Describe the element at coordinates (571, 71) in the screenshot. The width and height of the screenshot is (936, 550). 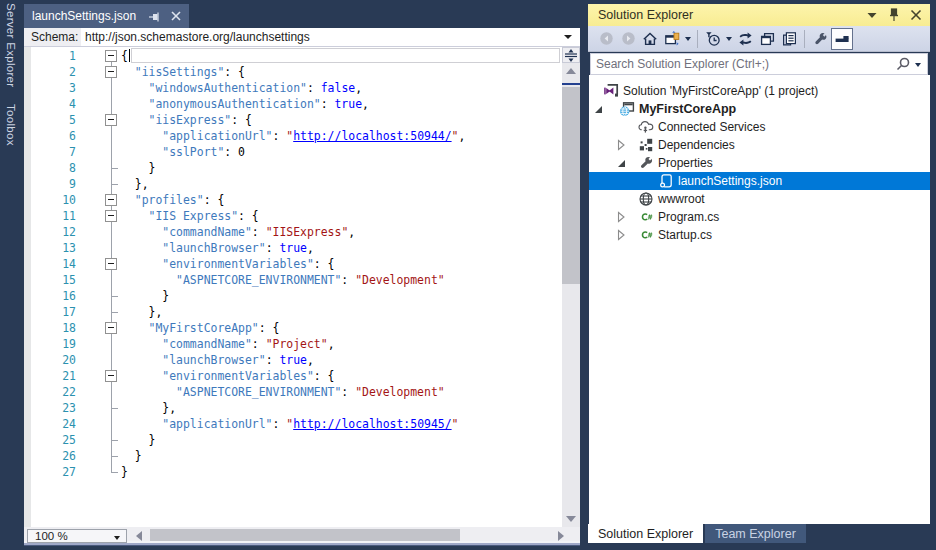
I see `scroll-up-arrow-icon` at that location.